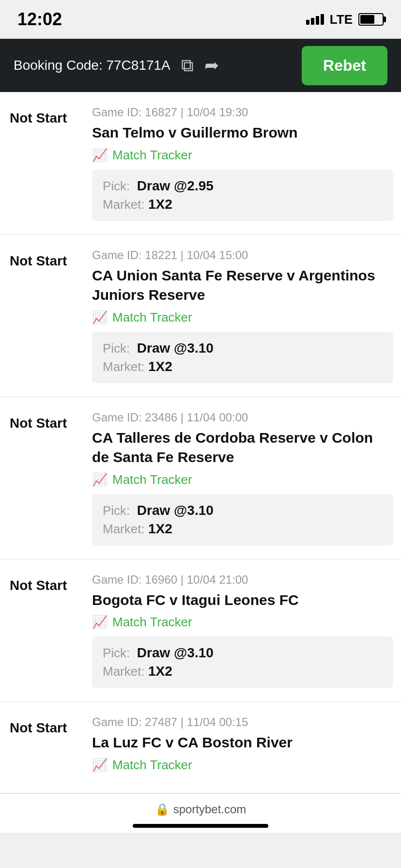 Image resolution: width=401 pixels, height=868 pixels. Describe the element at coordinates (243, 580) in the screenshot. I see `game-id: Game ID: 16960 | 10/04 21:00` at that location.